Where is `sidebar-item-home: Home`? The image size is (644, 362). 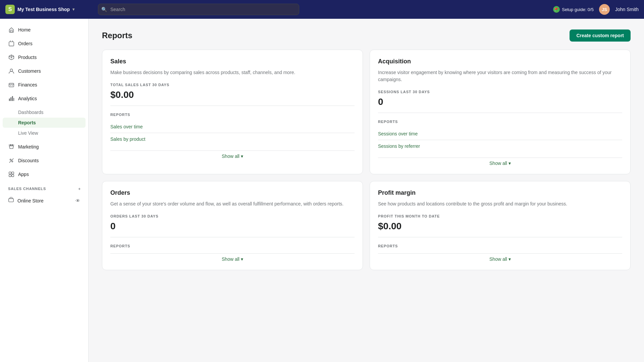 sidebar-item-home: Home is located at coordinates (44, 30).